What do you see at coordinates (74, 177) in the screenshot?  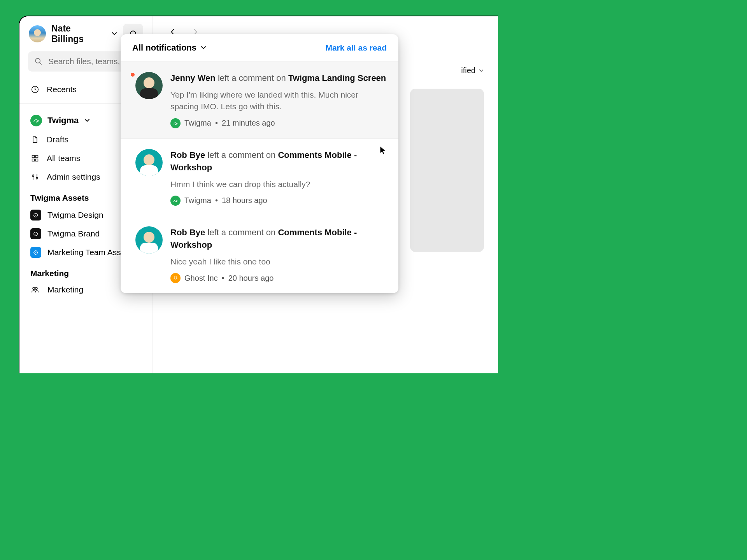 I see `nav-label: Admin settings` at bounding box center [74, 177].